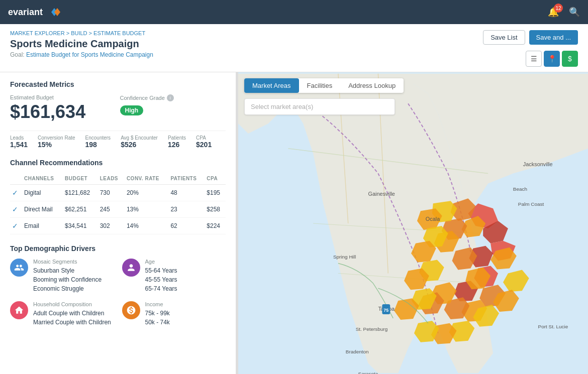  I want to click on tab-address-lookup: Address Lookup, so click(372, 85).